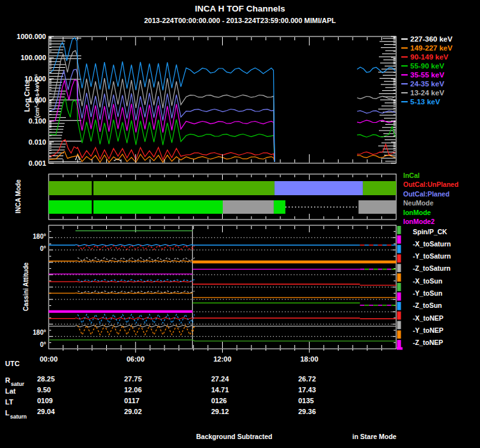 The width and height of the screenshot is (480, 448). What do you see at coordinates (309, 359) in the screenshot?
I see `utc-tick-label: 18:00` at bounding box center [309, 359].